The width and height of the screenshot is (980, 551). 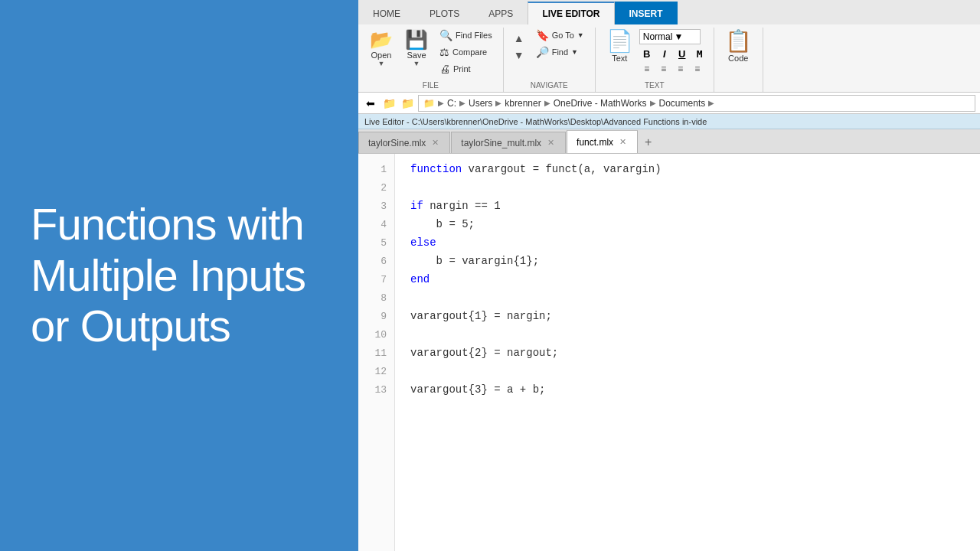 What do you see at coordinates (669, 122) in the screenshot?
I see `status-bar: Live Editor - C:\Users\kbrenner\OneDrive…` at bounding box center [669, 122].